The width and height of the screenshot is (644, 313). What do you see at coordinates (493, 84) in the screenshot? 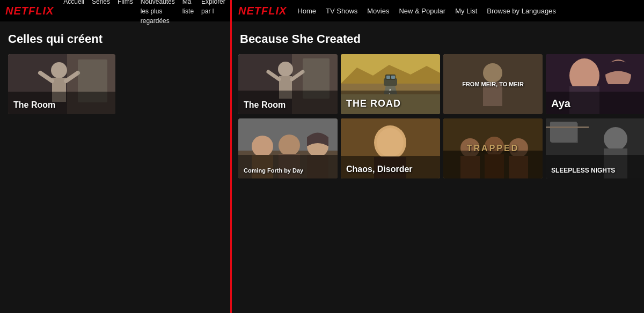
I see `card-from-meir: FROM MEIR, TO MEIR` at bounding box center [493, 84].